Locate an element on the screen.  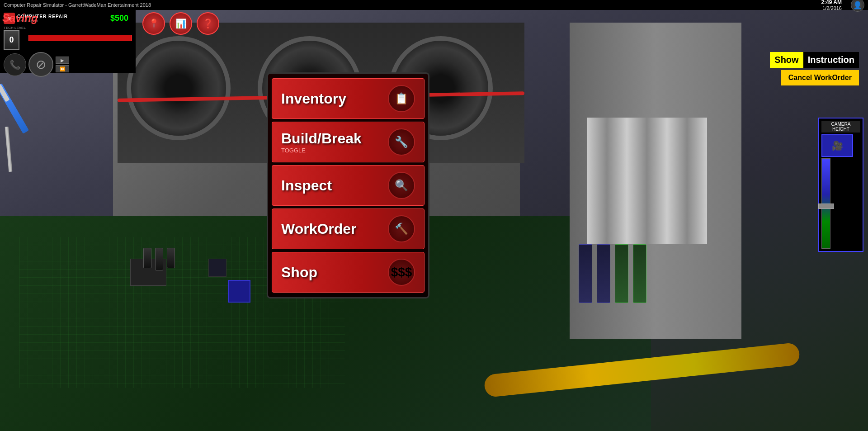
nav-location-button: 📍 is located at coordinates (154, 24).